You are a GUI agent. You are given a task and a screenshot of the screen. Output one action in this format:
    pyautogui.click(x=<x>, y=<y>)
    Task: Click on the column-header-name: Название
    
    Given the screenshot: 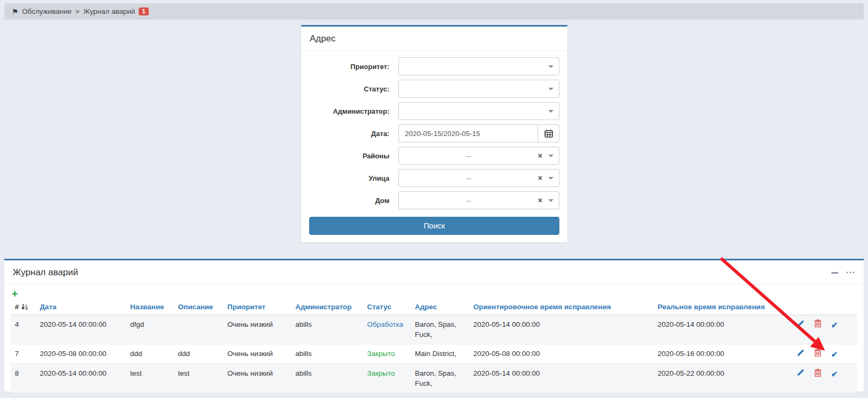 What is the action you would take?
    pyautogui.click(x=150, y=307)
    